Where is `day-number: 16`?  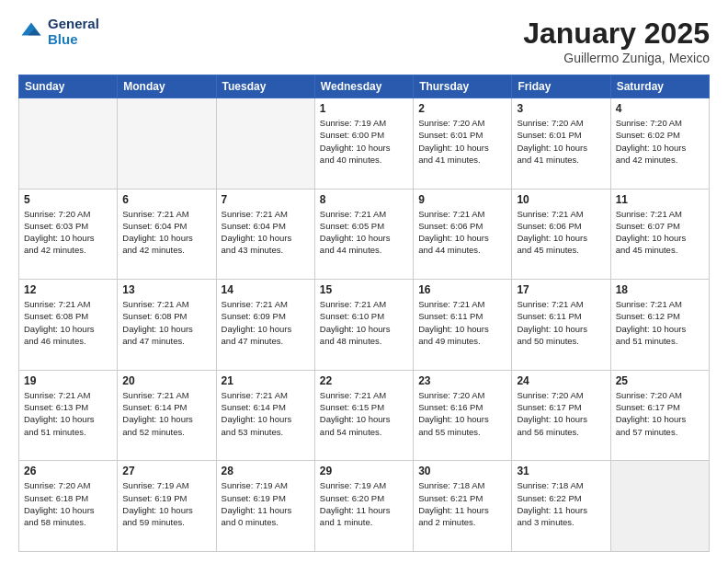 day-number: 16 is located at coordinates (462, 290).